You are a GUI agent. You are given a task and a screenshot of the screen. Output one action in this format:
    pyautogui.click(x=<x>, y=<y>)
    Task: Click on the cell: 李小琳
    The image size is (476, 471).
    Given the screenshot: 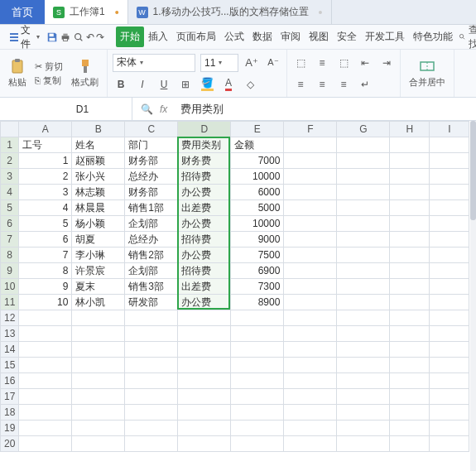 What is the action you would take?
    pyautogui.click(x=99, y=255)
    